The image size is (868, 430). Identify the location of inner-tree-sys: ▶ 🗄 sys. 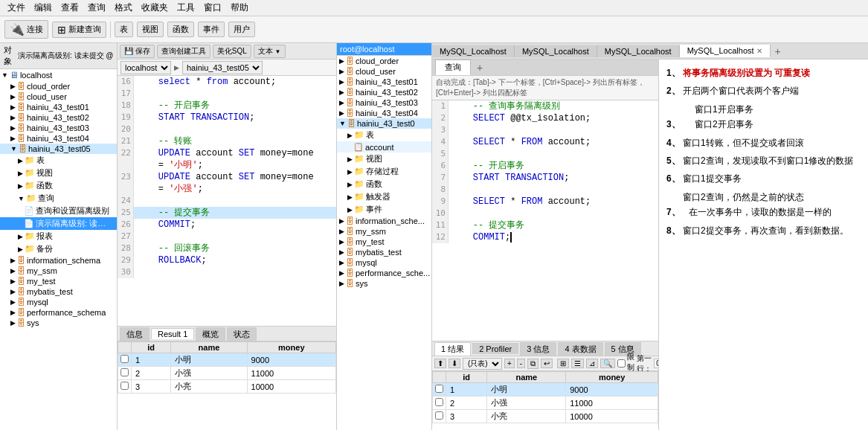
(384, 283).